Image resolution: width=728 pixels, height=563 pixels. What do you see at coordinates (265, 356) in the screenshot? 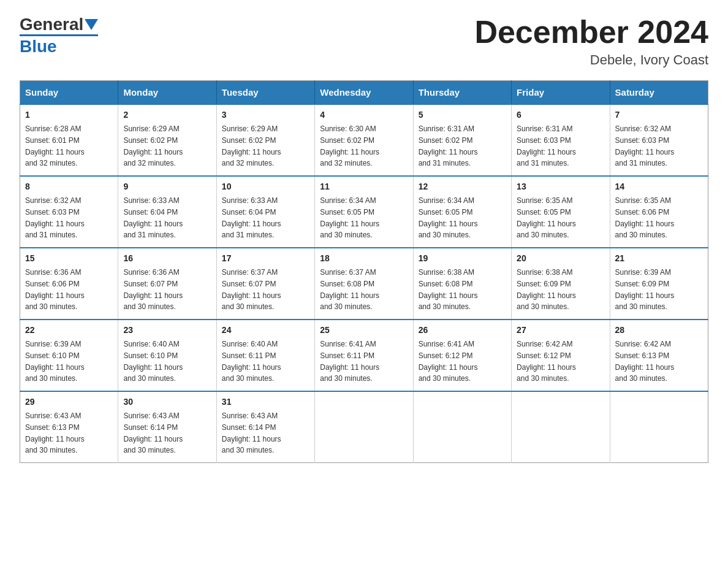
I see `calendar-cell: 24 Sunrise: 6:40 AMSunset: 6:11 PMDaylig…` at bounding box center [265, 356].